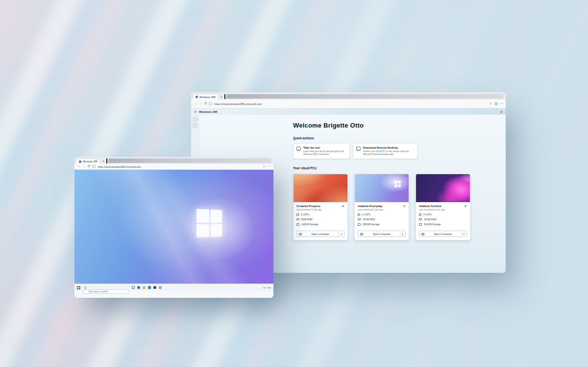 This screenshot has width=588, height=367. Describe the element at coordinates (106, 288) in the screenshot. I see `taskbar-search` at that location.